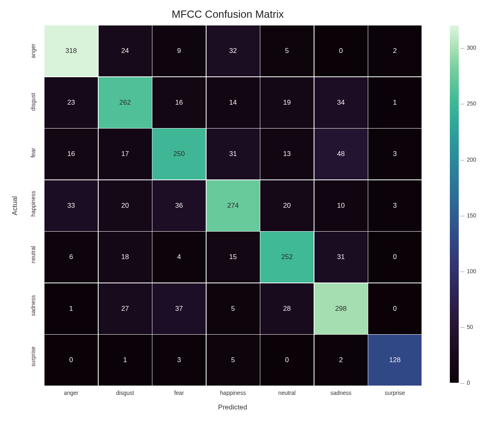 This screenshot has width=504, height=426. Describe the element at coordinates (179, 391) in the screenshot. I see `x-tick: fear` at that location.